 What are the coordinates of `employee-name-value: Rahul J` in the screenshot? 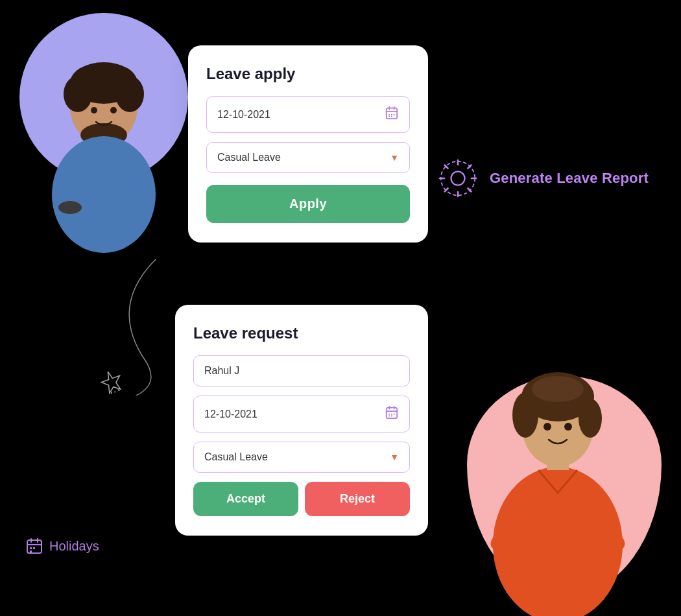 It's located at (222, 371).